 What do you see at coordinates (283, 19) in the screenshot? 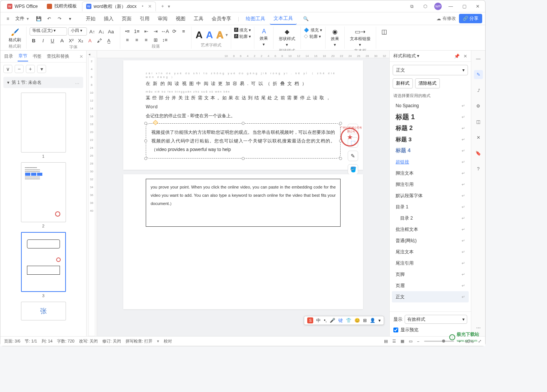
I see `ribbon-tab-text-tools: 文本工具` at bounding box center [283, 19].